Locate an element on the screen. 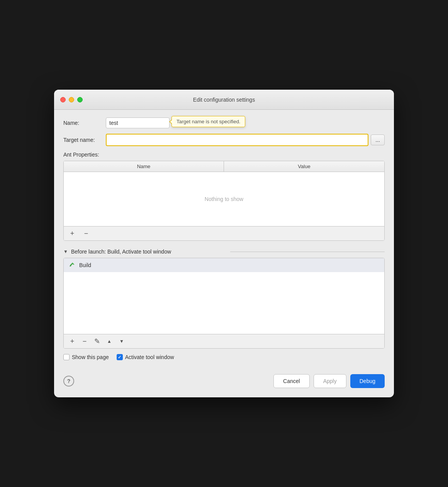  empty-text: Nothing to show is located at coordinates (224, 199).